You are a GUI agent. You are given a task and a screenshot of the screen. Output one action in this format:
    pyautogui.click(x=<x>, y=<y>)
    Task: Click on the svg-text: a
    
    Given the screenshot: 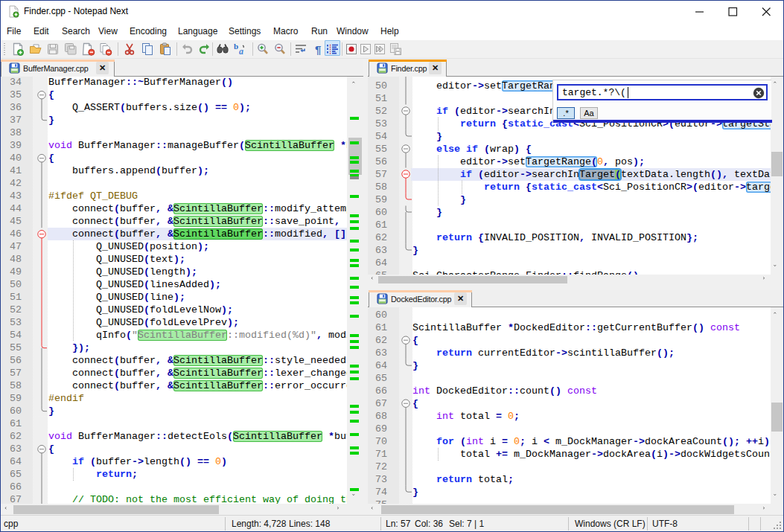 What is the action you would take?
    pyautogui.click(x=241, y=51)
    